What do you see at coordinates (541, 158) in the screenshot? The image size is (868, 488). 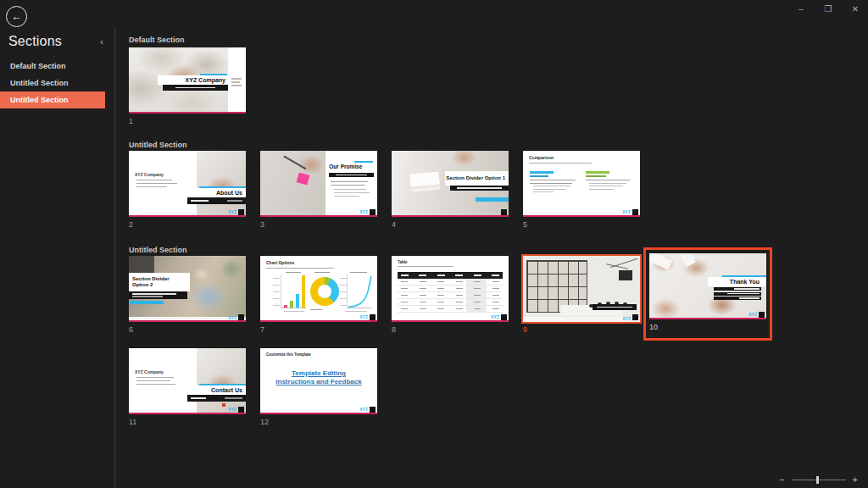 I see `slide-title: Comparison` at bounding box center [541, 158].